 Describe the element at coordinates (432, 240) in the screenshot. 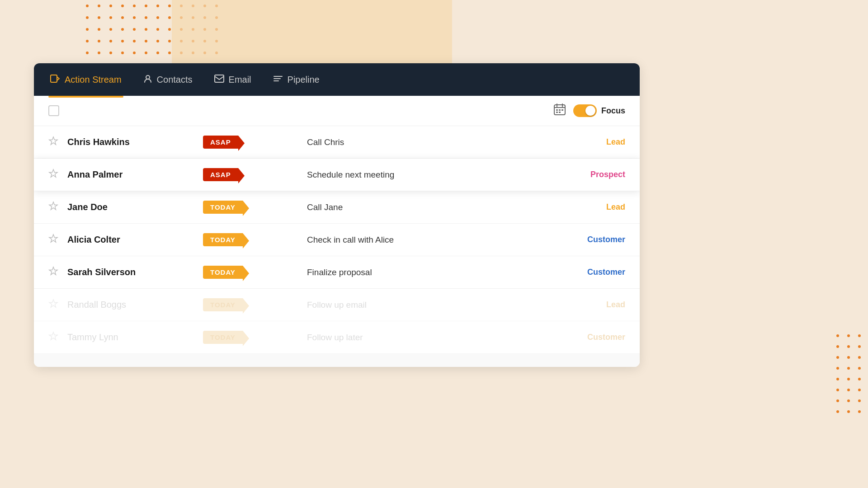

I see `action-text: Check in call with Alice` at that location.